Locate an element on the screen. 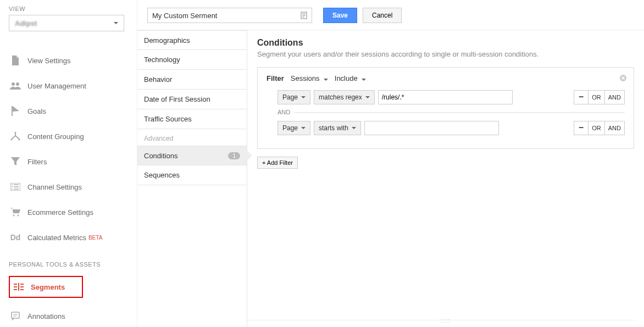  view-selector: Adipst is located at coordinates (66, 23).